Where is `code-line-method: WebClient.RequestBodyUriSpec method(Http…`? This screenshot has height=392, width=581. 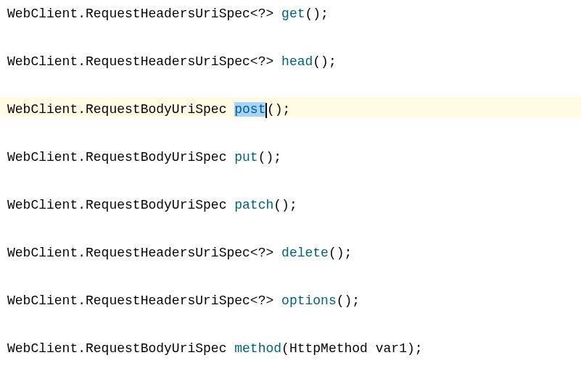
code-line-method: WebClient.RequestBodyUriSpec method(Http… is located at coordinates (290, 346).